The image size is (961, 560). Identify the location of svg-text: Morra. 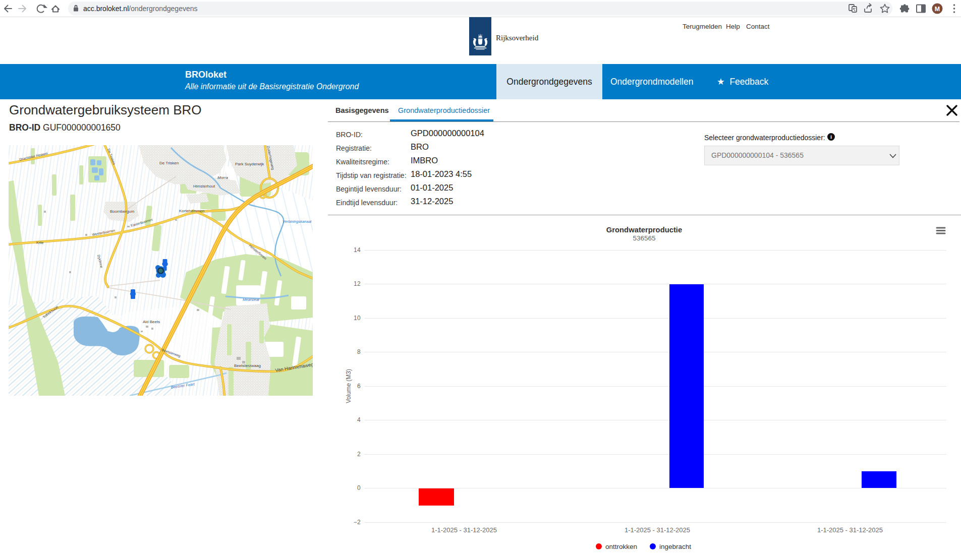
(223, 177).